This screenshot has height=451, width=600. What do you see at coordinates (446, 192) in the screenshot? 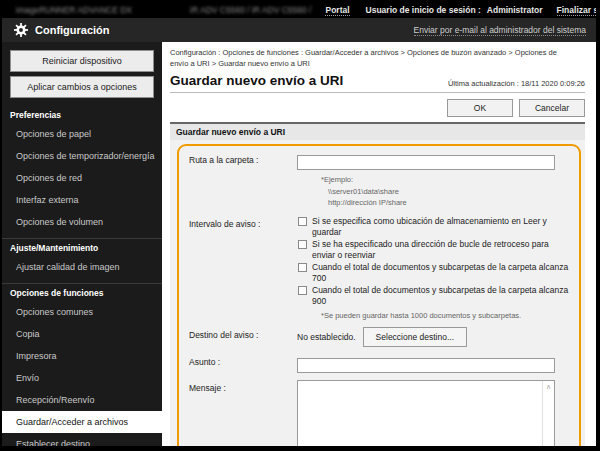
I see `folder-path-examples: *Ejemplo: \\server01\data\share http://d…` at bounding box center [446, 192].